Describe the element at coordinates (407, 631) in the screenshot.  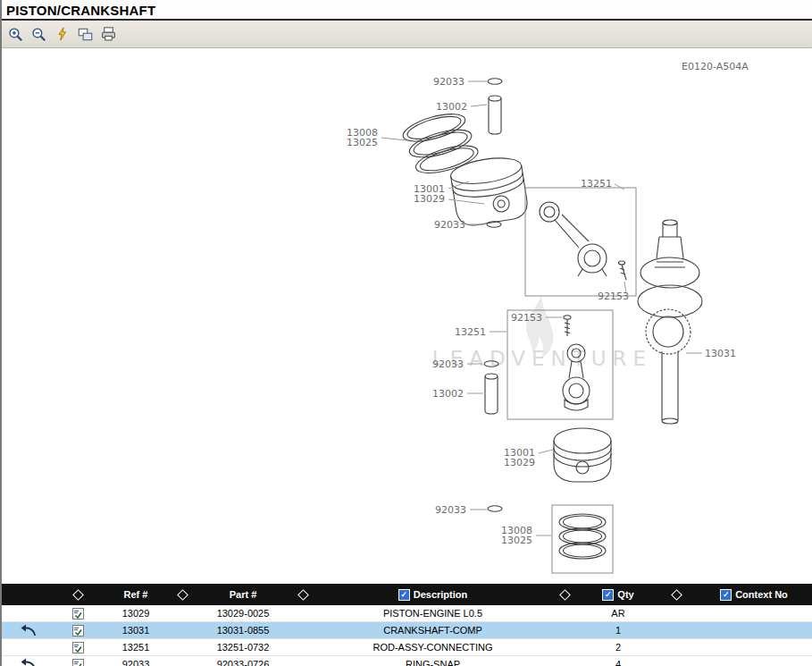
I see `table-row: 1303113031-0855CRANKSHAFT-COMP1` at that location.